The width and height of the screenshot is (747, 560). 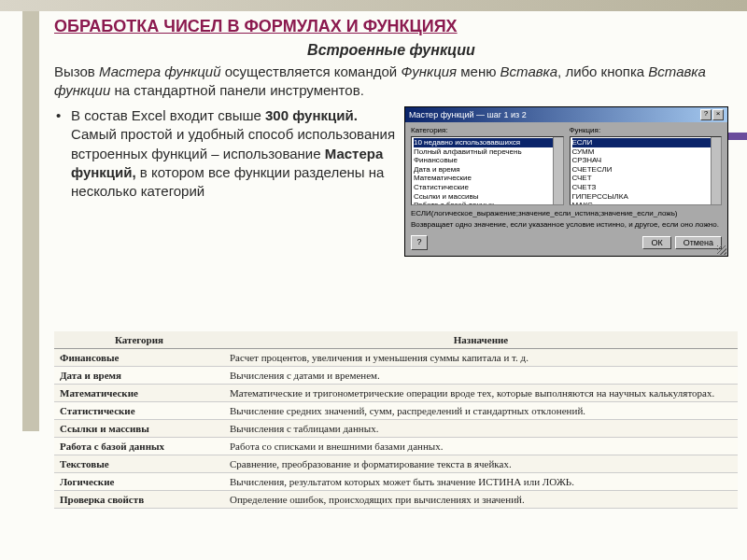 I want to click on close-icon: ×, so click(x=718, y=115).